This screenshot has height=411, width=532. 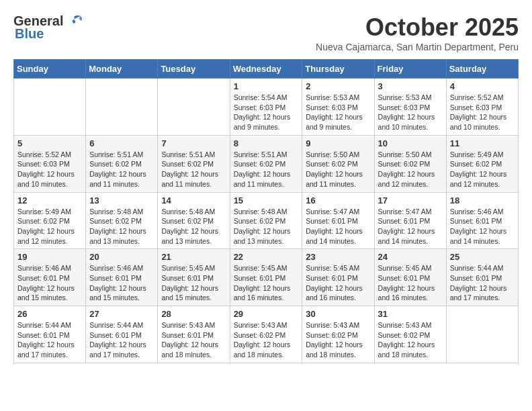 I want to click on calendar-week-4: 19Sunrise: 5:46 AM Sunset: 6:01 PM Dayli…, so click(x=266, y=278).